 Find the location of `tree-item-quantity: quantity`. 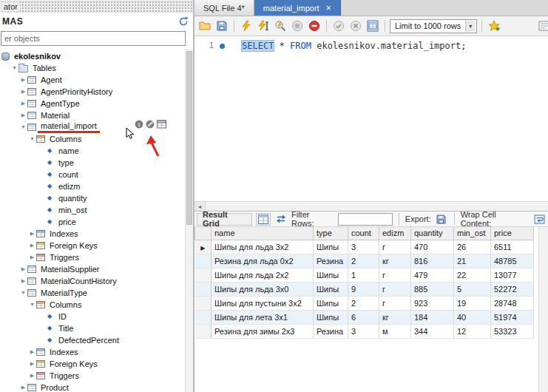

tree-item-quantity: quantity is located at coordinates (96, 198).